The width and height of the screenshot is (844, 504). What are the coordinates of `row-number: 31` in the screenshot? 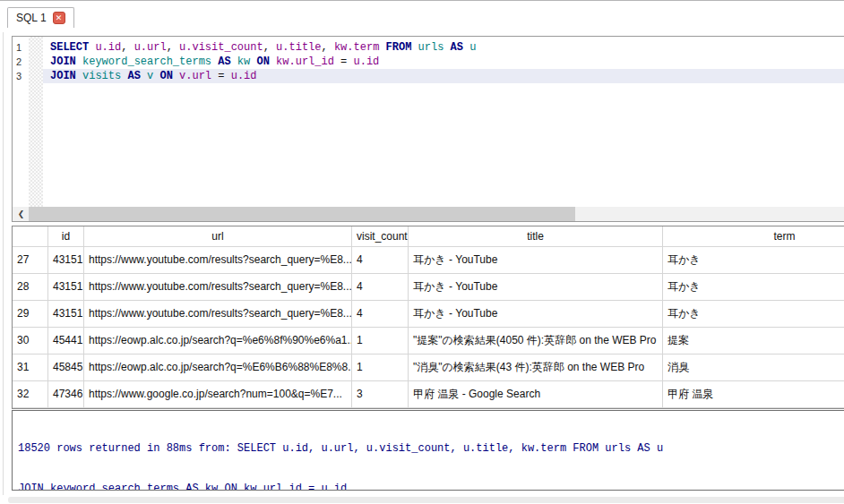 It's located at (30, 368).